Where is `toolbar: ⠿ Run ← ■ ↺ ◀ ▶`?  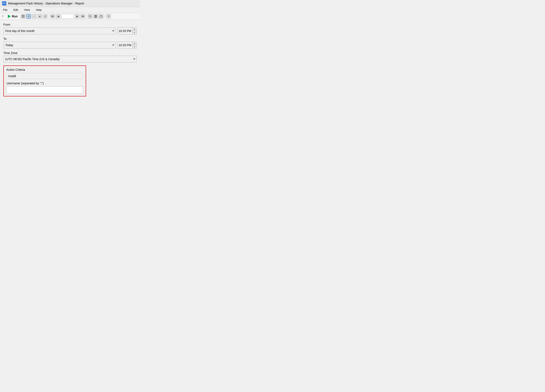 toolbar: ⠿ Run ← ■ ↺ ◀ ▶ is located at coordinates (70, 16).